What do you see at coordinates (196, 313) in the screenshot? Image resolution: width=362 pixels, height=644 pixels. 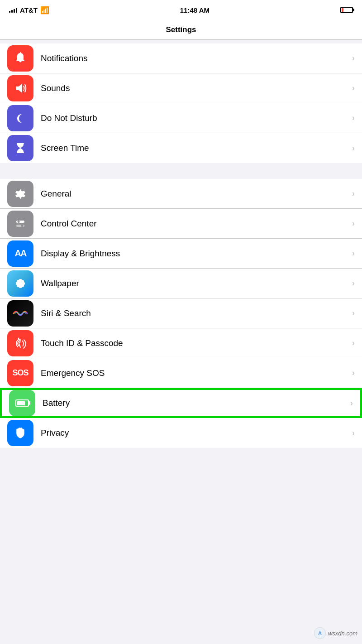 I see `siri-label: Siri & Search` at bounding box center [196, 313].